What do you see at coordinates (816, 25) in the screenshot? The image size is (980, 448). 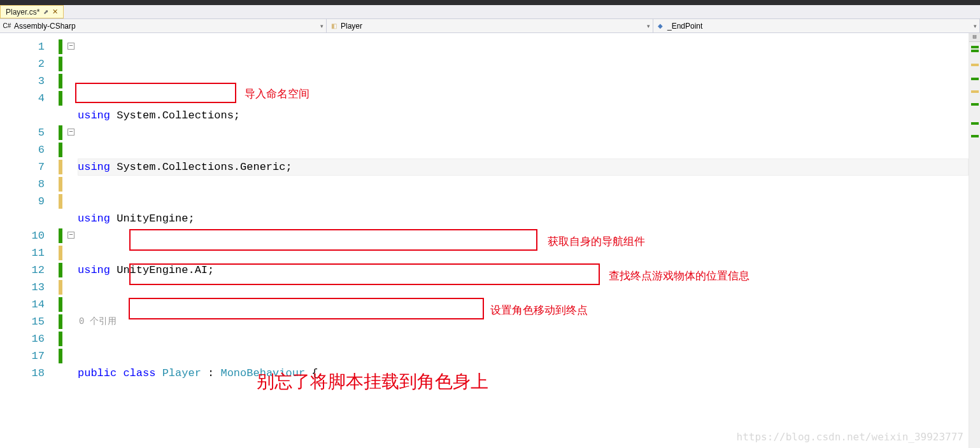 I see `member-dropdown: ◆ _EndPoint ▾` at bounding box center [816, 25].